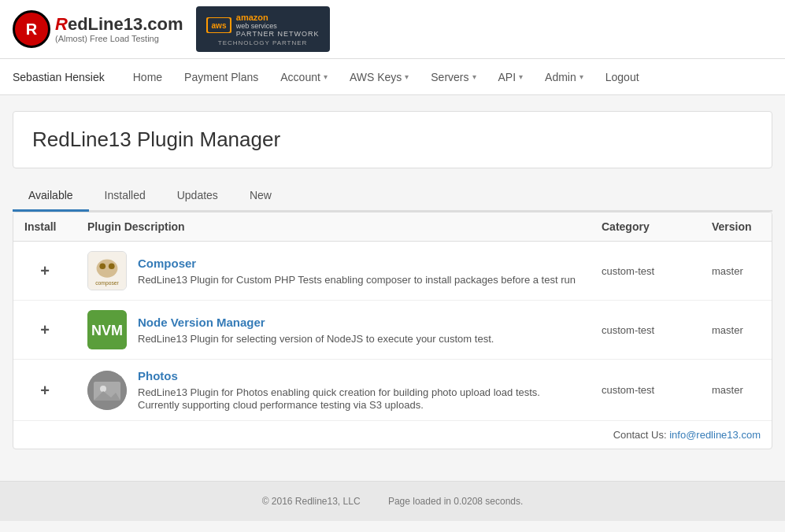 The height and width of the screenshot is (532, 785). I want to click on photos-icon, so click(107, 390).